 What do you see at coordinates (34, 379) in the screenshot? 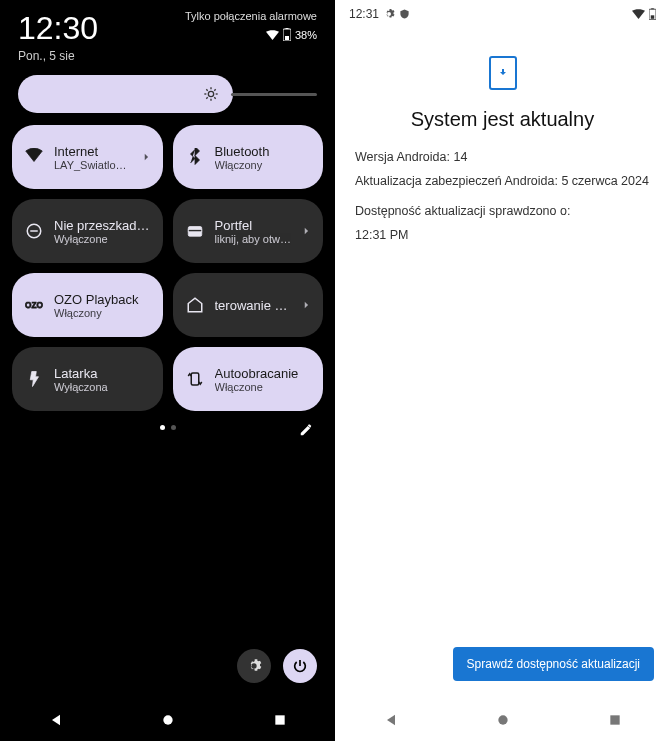
I see `flash-icon` at bounding box center [34, 379].